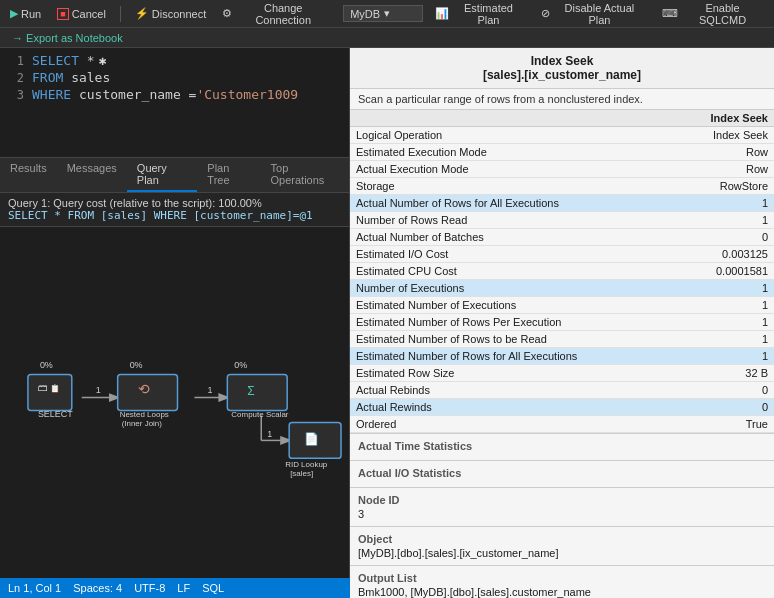 The height and width of the screenshot is (598, 774). Describe the element at coordinates (562, 474) in the screenshot. I see `property-section: Actual I/O Statistics` at that location.